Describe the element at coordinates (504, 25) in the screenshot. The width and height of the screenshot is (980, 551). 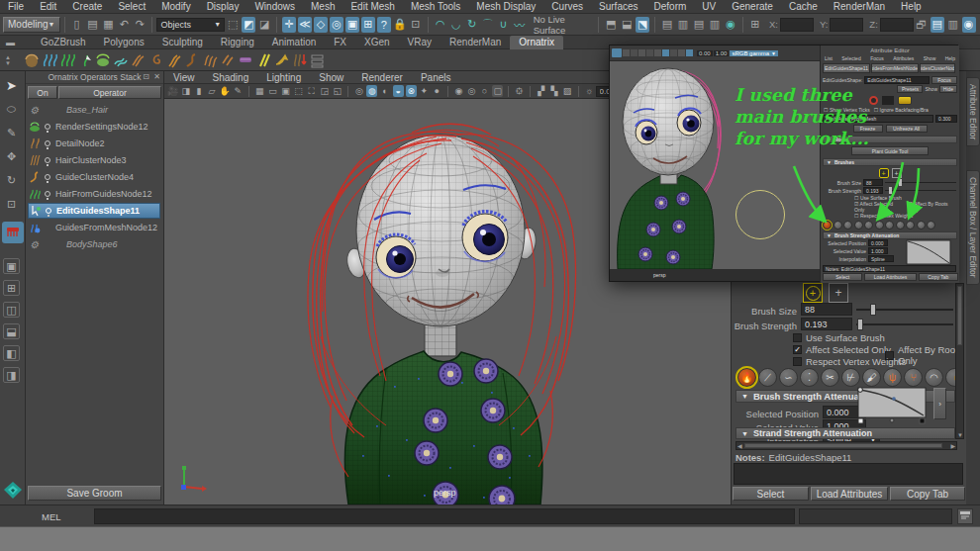
I see `curve2-icon: ∪` at that location.